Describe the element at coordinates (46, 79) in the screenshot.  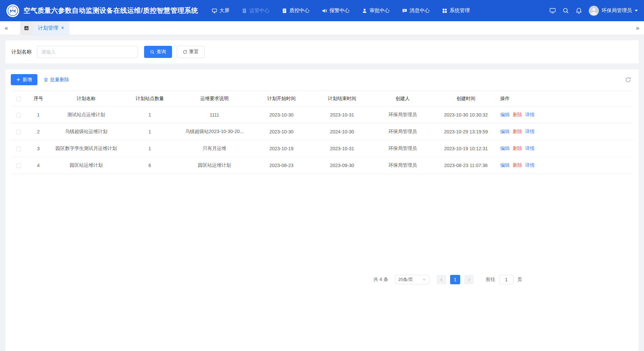
I see `trash-icon` at that location.